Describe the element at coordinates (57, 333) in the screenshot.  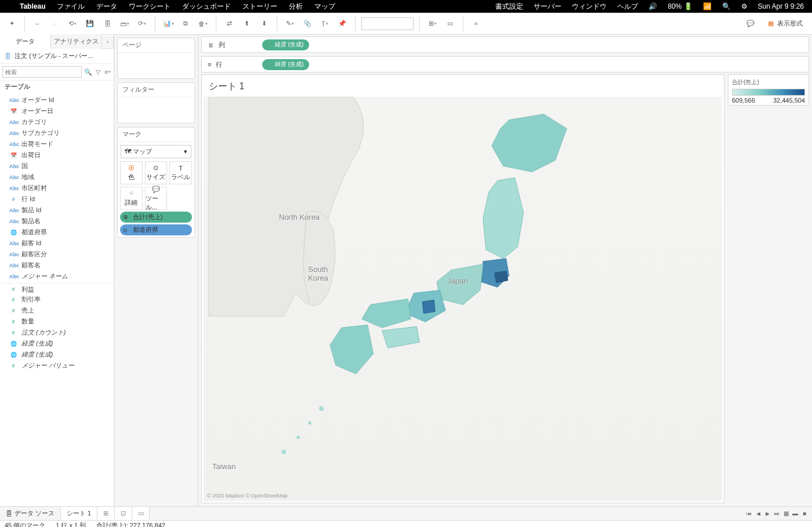
I see `field-item: #注文 (カウント)` at that location.